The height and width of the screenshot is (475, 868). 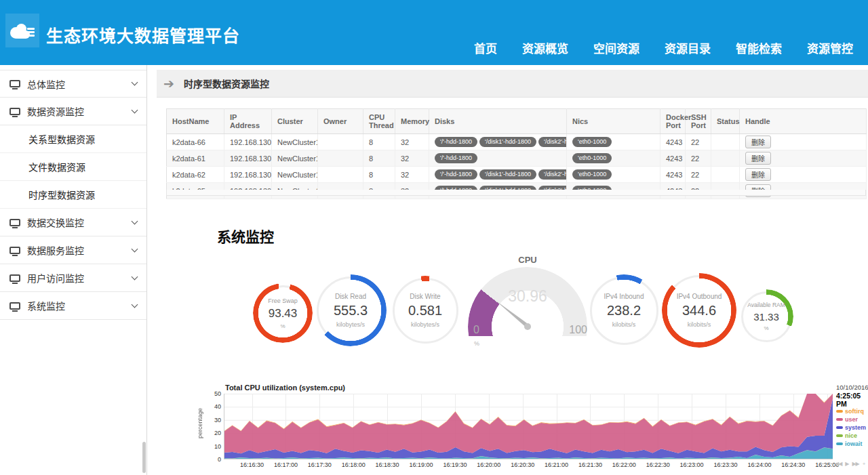 What do you see at coordinates (455, 465) in the screenshot?
I see `x-tick-label: 16:19:30` at bounding box center [455, 465].